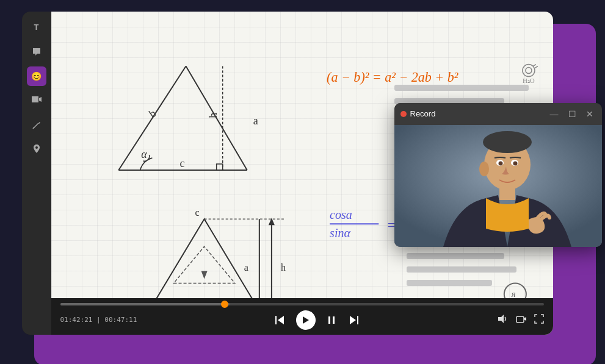 Image resolution: width=605 pixels, height=364 pixels. Describe the element at coordinates (341, 215) in the screenshot. I see `svg-text: cosa` at that location.